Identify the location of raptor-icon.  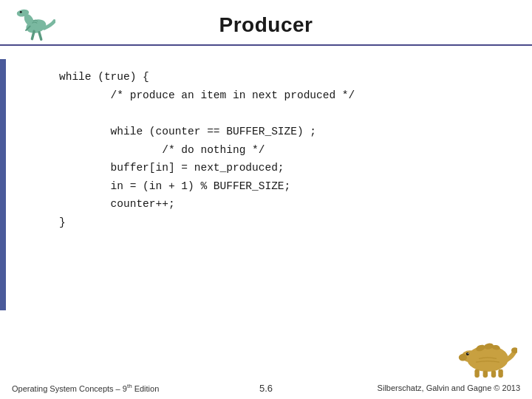
(35, 24).